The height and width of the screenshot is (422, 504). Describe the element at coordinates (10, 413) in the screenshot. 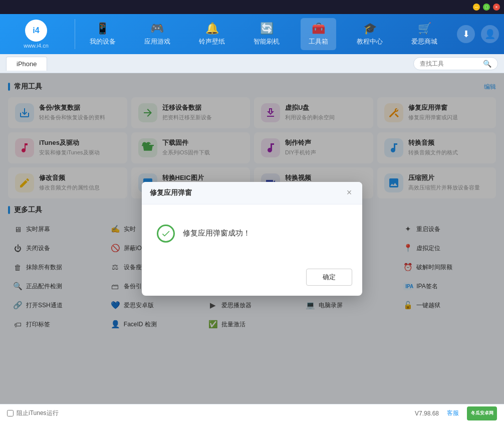

I see `block-itunes-checkbox` at that location.